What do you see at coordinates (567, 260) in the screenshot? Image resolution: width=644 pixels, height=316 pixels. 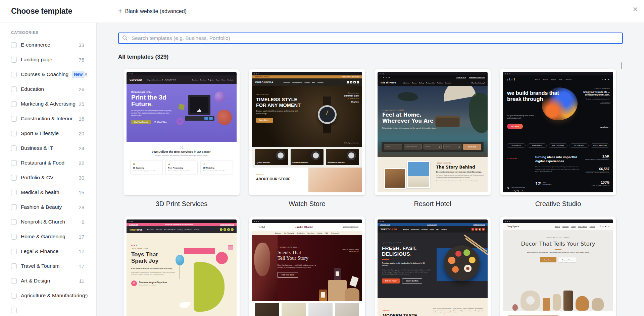 I see `site-secondary-button: Featured Items` at bounding box center [567, 260].